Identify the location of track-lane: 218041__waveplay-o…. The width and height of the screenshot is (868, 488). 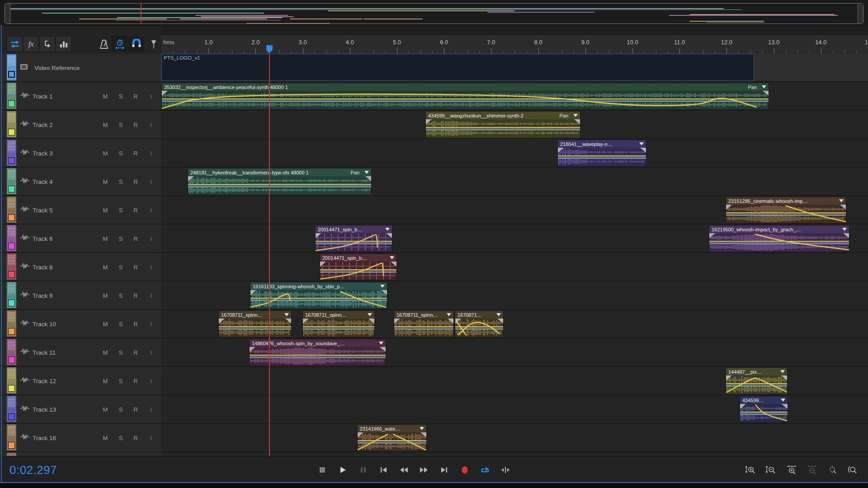
(514, 154).